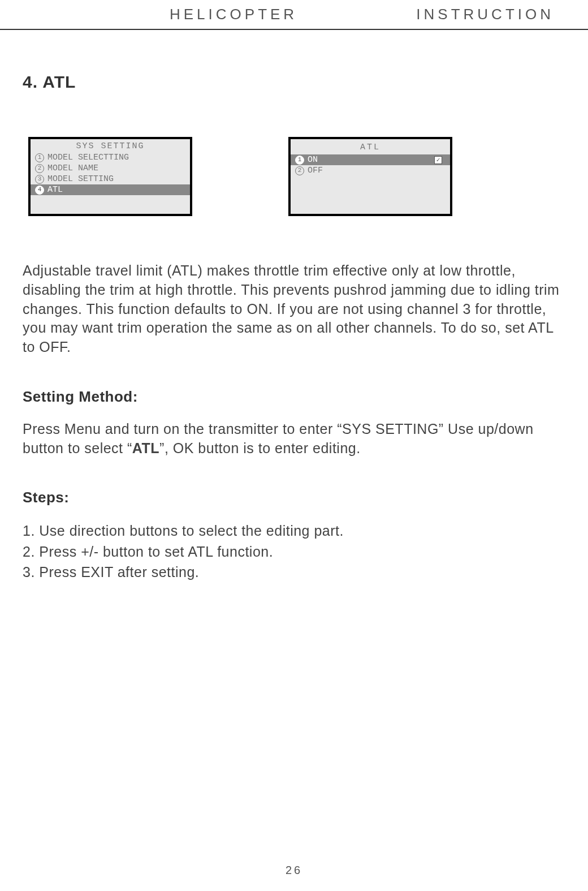  What do you see at coordinates (234, 15) in the screenshot?
I see `header-left: HELICOPTER` at bounding box center [234, 15].